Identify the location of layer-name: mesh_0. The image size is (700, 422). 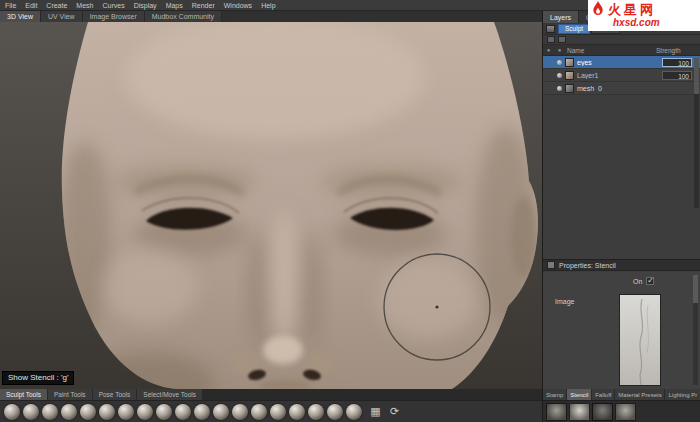
(620, 88).